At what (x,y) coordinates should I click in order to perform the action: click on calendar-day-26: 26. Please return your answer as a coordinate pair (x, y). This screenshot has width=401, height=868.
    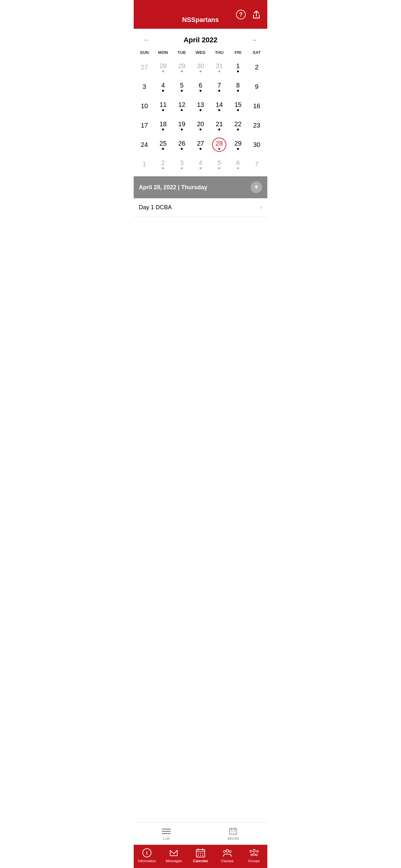
    Looking at the image, I should click on (182, 145).